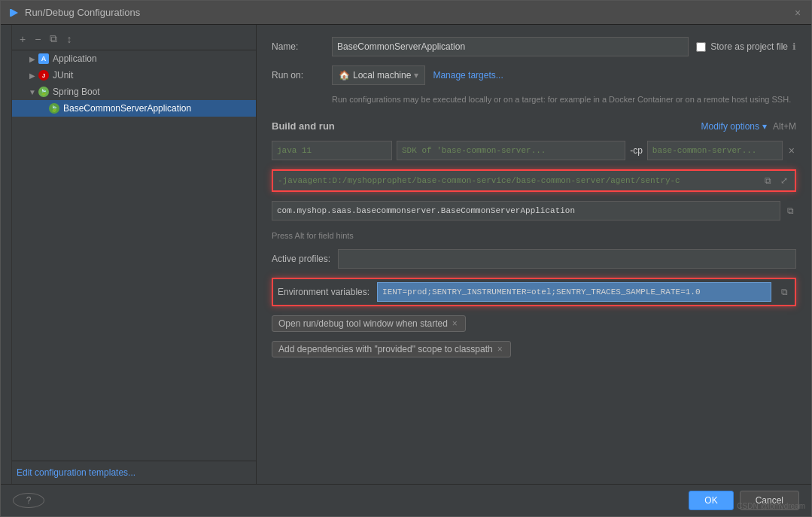 Image resolution: width=812 pixels, height=517 pixels. What do you see at coordinates (534, 292) in the screenshot?
I see `env-vars-row: Environment variables: ⧉` at bounding box center [534, 292].